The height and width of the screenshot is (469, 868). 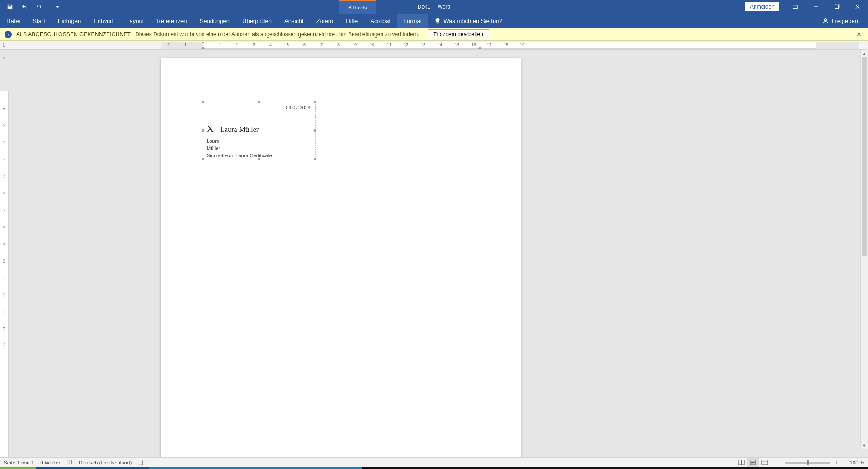 What do you see at coordinates (294, 21) in the screenshot?
I see `tab-ansicht: Ansicht` at bounding box center [294, 21].